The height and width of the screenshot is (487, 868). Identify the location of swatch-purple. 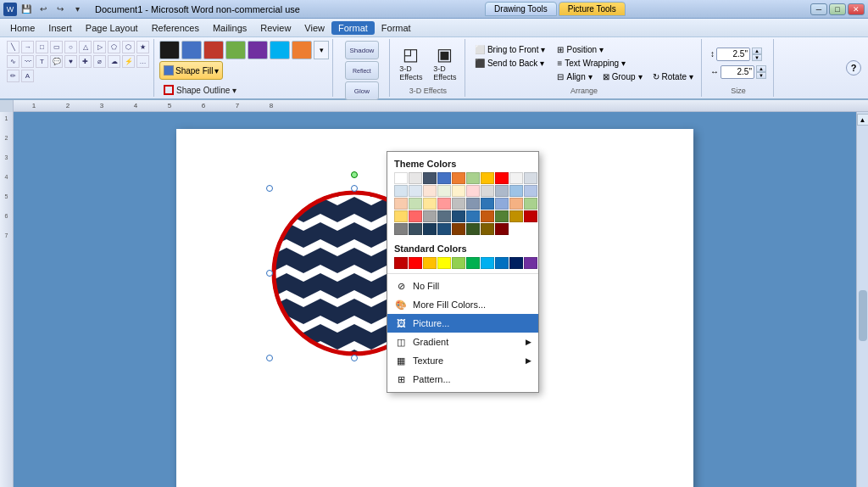
(258, 50).